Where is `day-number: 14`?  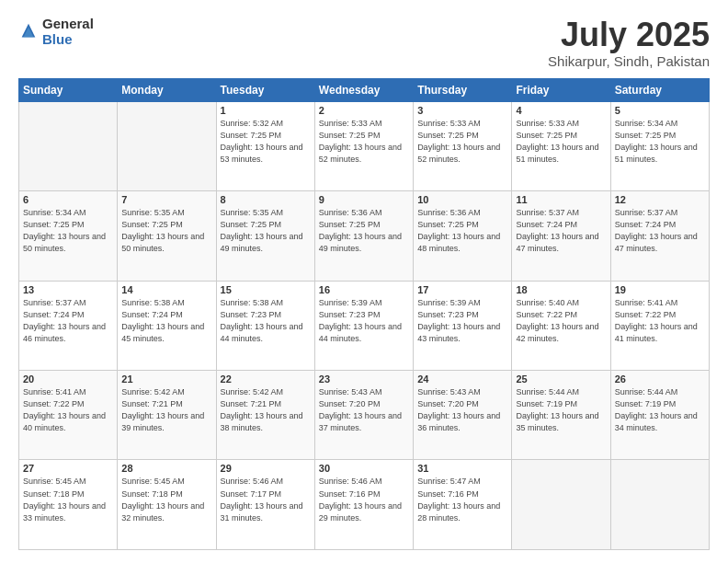 day-number: 14 is located at coordinates (166, 290).